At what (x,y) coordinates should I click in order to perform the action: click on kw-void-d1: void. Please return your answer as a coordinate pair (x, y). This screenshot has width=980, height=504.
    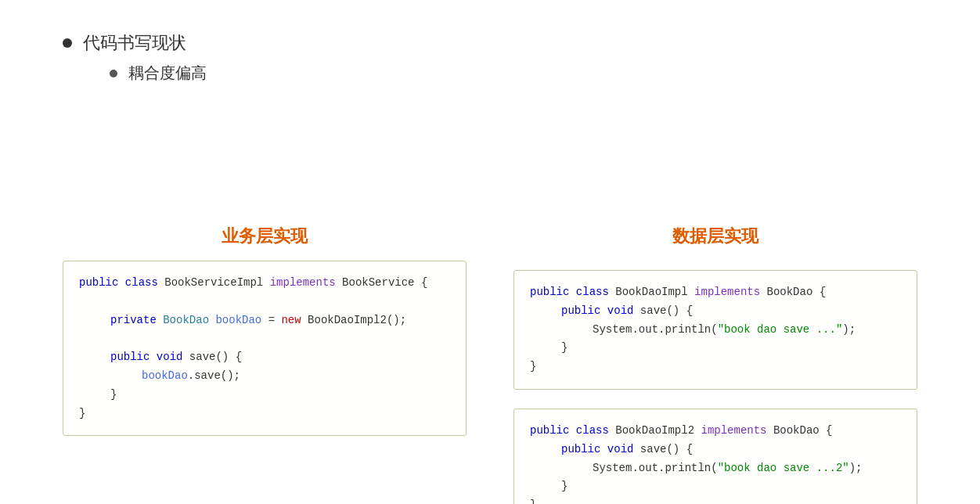
    Looking at the image, I should click on (621, 311).